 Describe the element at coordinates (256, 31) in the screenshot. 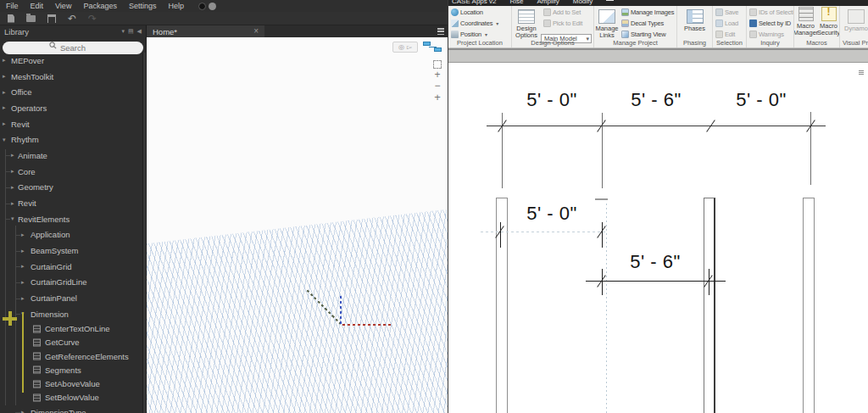

I see `close-icon: ×` at that location.